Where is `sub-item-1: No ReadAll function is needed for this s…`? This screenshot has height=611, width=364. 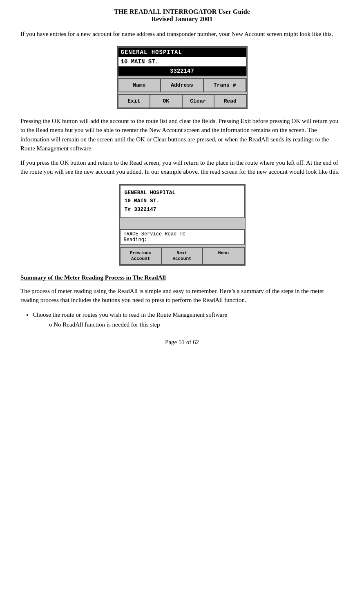
sub-item-1: No ReadAll function is needed for this s… is located at coordinates (196, 325).